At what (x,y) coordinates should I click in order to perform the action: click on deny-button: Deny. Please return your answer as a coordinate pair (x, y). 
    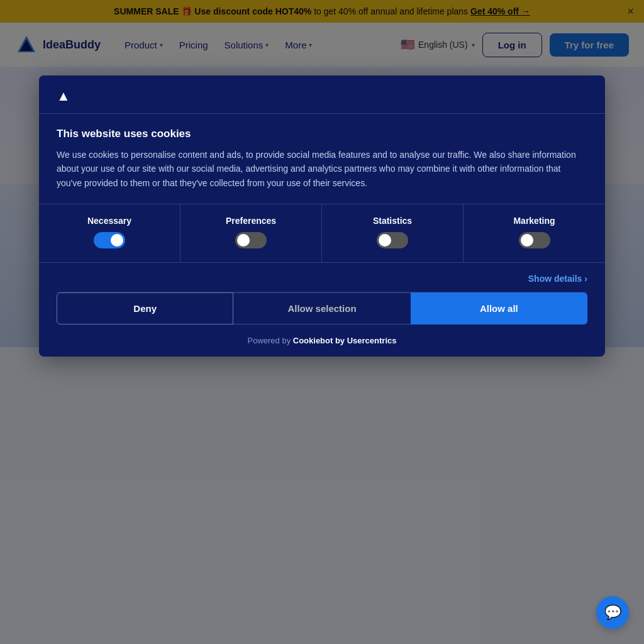
    Looking at the image, I should click on (145, 308).